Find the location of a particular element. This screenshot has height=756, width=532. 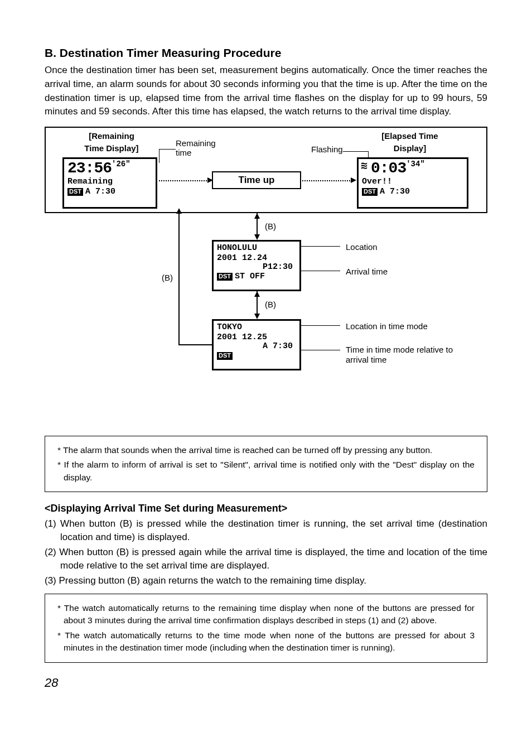

text: Display] is located at coordinates (410, 148).